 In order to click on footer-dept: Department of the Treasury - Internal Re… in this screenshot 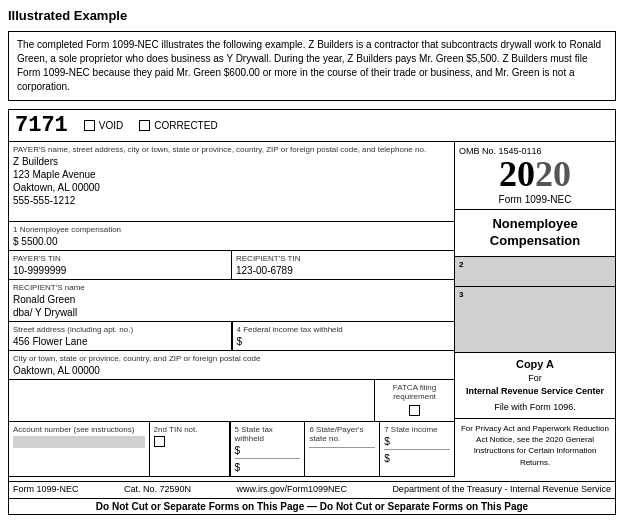, I will do `click(502, 489)`.